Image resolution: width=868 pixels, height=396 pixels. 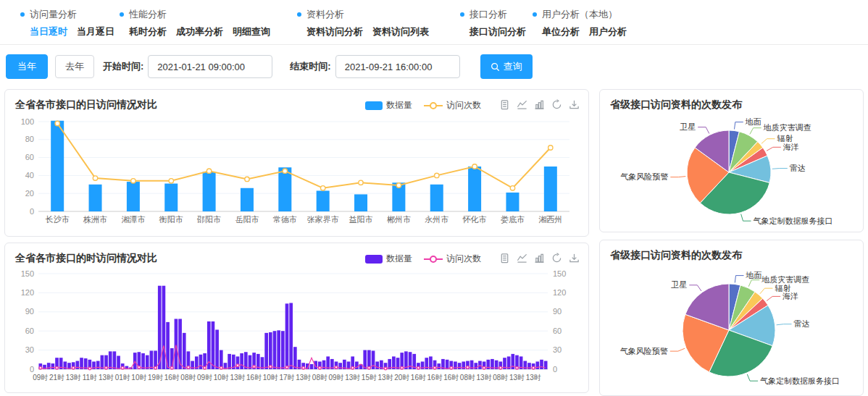 What do you see at coordinates (209, 23) in the screenshot?
I see `nav-group: 性能分析耗时分析成功率分析明细查询` at bounding box center [209, 23].